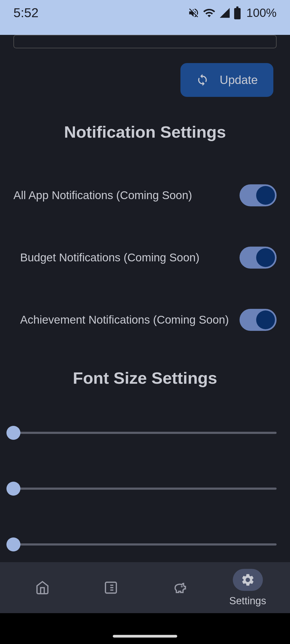  What do you see at coordinates (143, 80) in the screenshot?
I see `update-row: Update` at bounding box center [143, 80].